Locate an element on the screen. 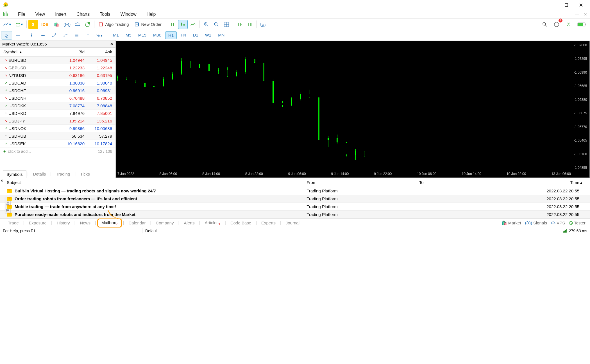 Image resolution: width=590 pixels, height=364 pixels. toolbox-tab-alerts: Alerts is located at coordinates (189, 223).